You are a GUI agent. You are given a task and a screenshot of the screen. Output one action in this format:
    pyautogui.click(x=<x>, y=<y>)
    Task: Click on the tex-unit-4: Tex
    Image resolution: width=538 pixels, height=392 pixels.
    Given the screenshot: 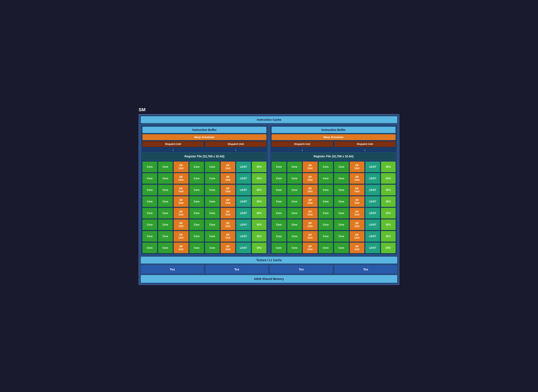 What is the action you would take?
    pyautogui.click(x=366, y=269)
    